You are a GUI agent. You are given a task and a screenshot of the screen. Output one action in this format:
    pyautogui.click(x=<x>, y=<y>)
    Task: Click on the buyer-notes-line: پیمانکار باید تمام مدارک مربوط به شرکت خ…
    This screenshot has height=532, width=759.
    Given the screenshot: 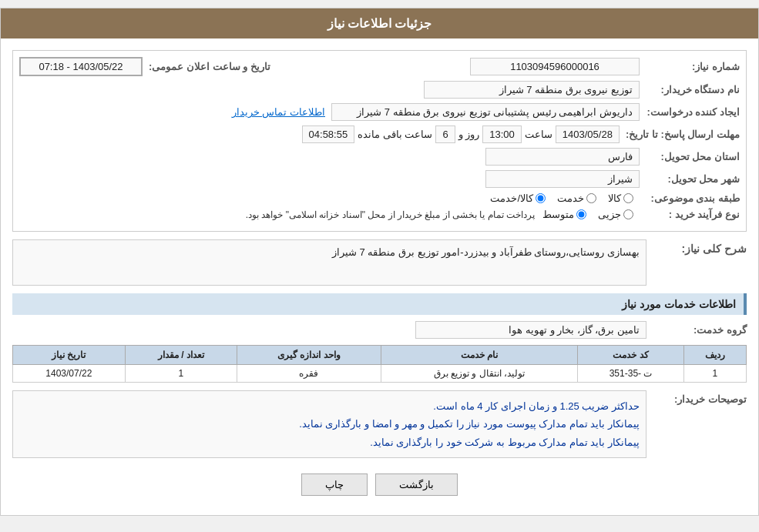 What is the action you would take?
    pyautogui.click(x=330, y=442)
    